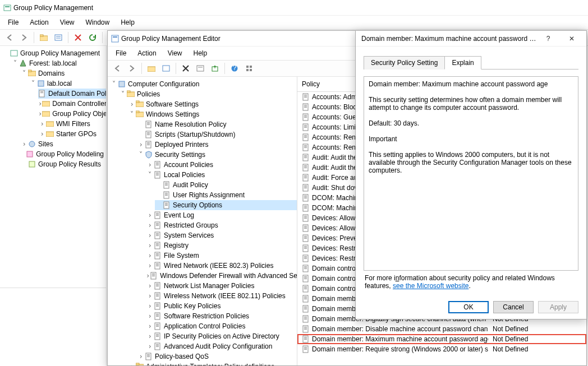  I want to click on tree-ss-13: ›Advanced Audit Policy Configuration, so click(221, 346).